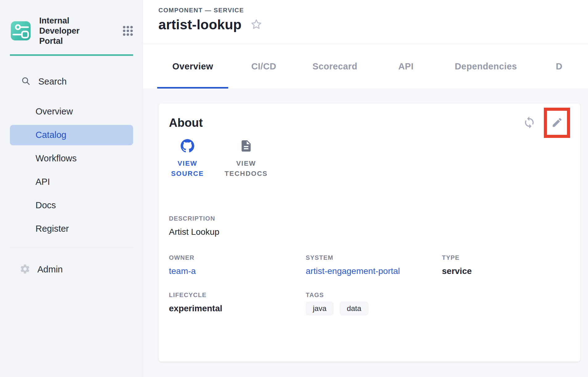  I want to click on owner-field: OWNER team-a, so click(237, 265).